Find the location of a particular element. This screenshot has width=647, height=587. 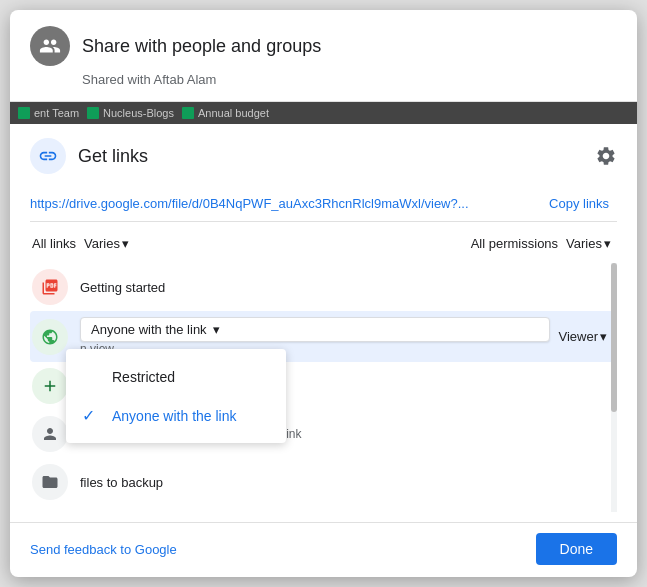

get-links-title-row: Get links is located at coordinates (324, 156).